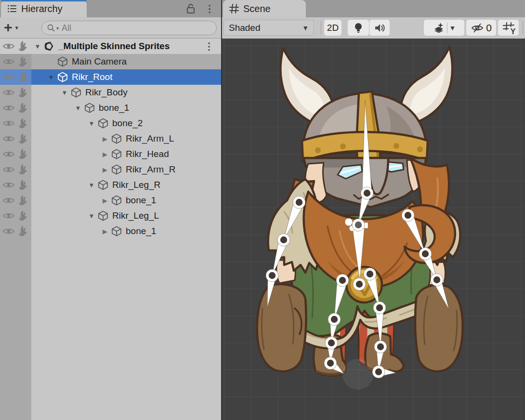  Describe the element at coordinates (137, 28) in the screenshot. I see `search-input` at that location.